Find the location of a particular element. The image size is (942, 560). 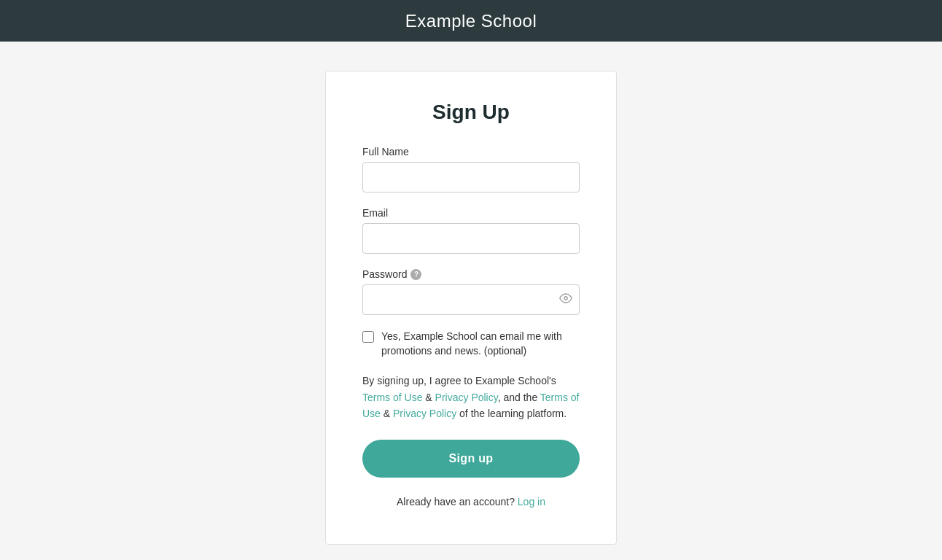

login-prompt: Already have an account? Log in is located at coordinates (471, 502).